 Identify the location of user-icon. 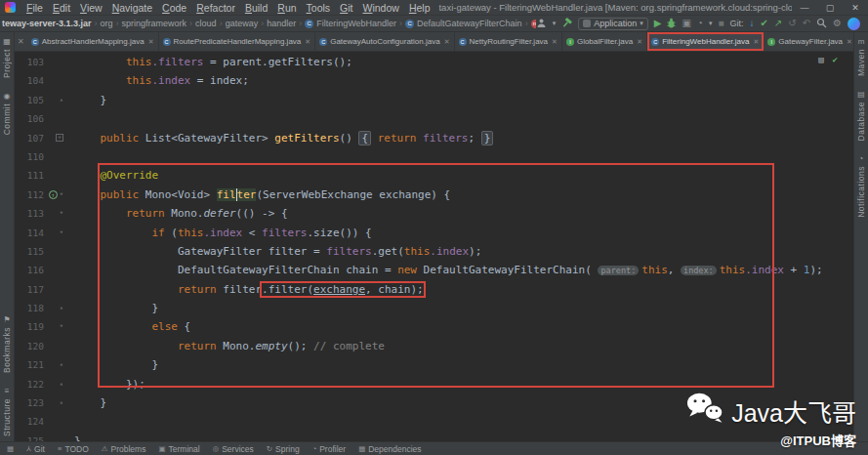
(541, 23).